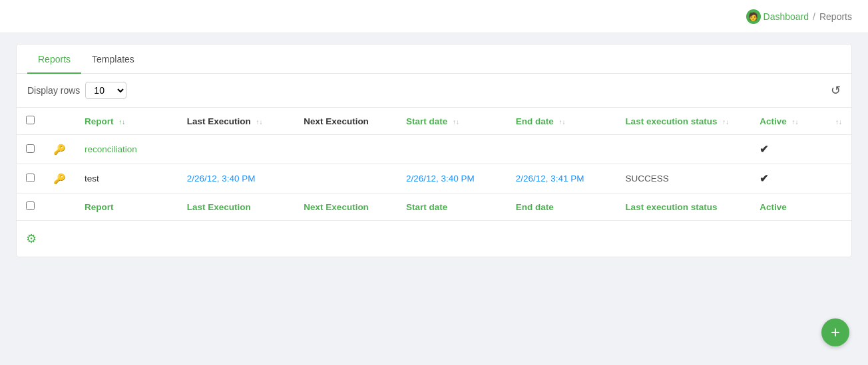  Describe the element at coordinates (683, 150) in the screenshot. I see `row1-status-cell` at that location.